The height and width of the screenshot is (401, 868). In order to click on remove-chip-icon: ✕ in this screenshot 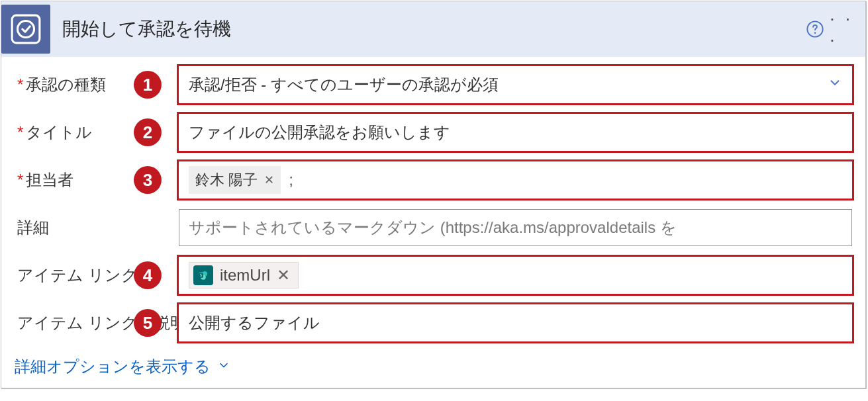, I will do `click(269, 180)`.